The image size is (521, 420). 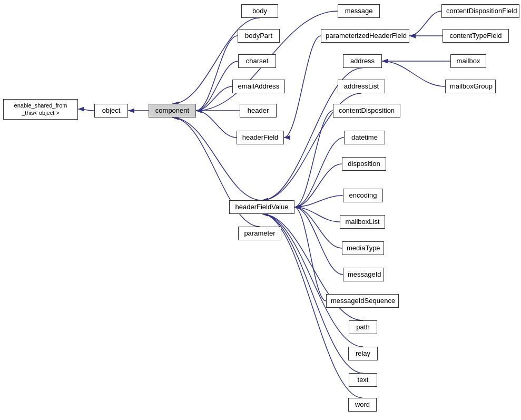 What do you see at coordinates (258, 111) in the screenshot?
I see `node-header: header` at bounding box center [258, 111].